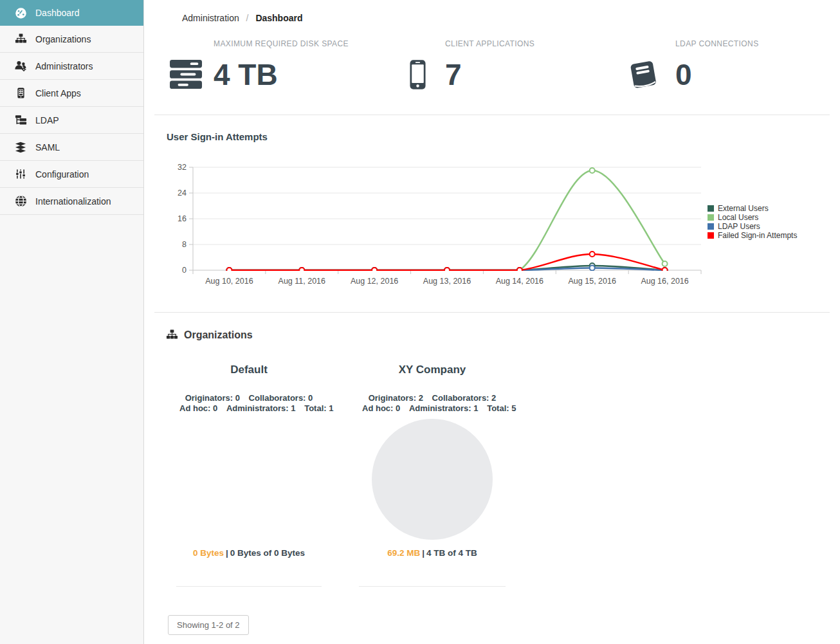  Describe the element at coordinates (182, 219) in the screenshot. I see `svg-text: 16` at that location.